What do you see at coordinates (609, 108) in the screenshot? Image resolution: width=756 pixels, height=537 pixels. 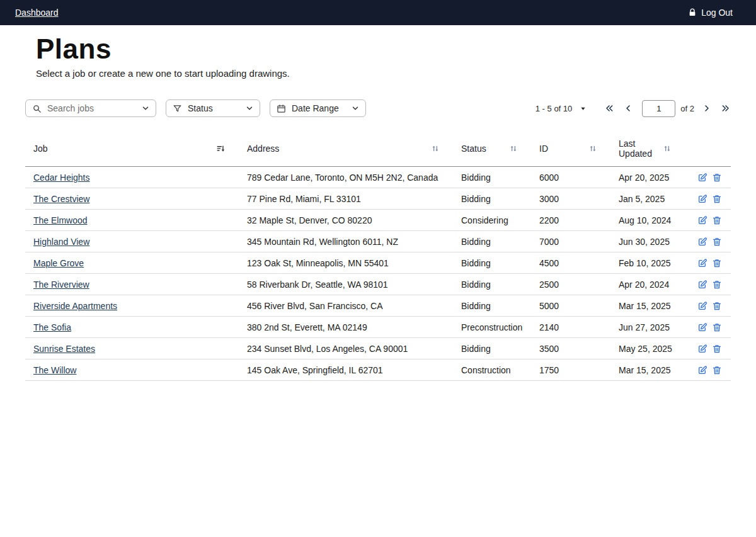 I see `first-page-button` at bounding box center [609, 108].